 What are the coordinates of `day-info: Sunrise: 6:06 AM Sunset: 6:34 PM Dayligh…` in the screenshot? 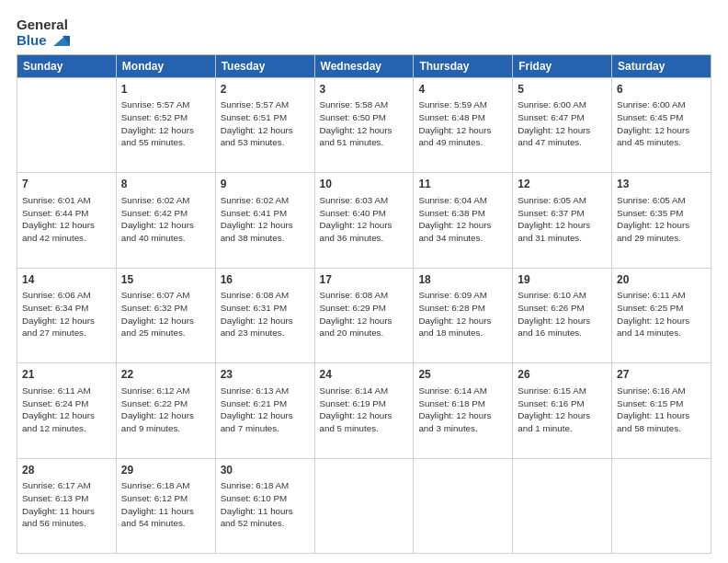 It's located at (66, 315).